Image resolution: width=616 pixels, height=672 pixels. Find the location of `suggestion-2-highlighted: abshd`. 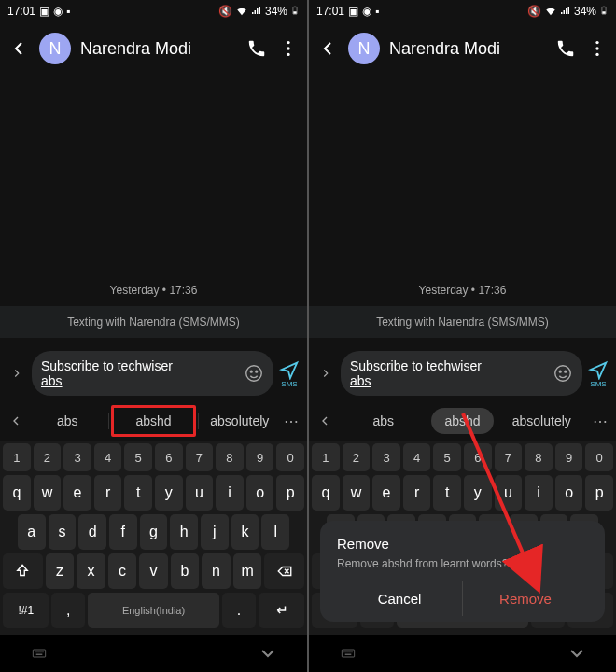

suggestion-2-highlighted: abshd is located at coordinates (153, 421).